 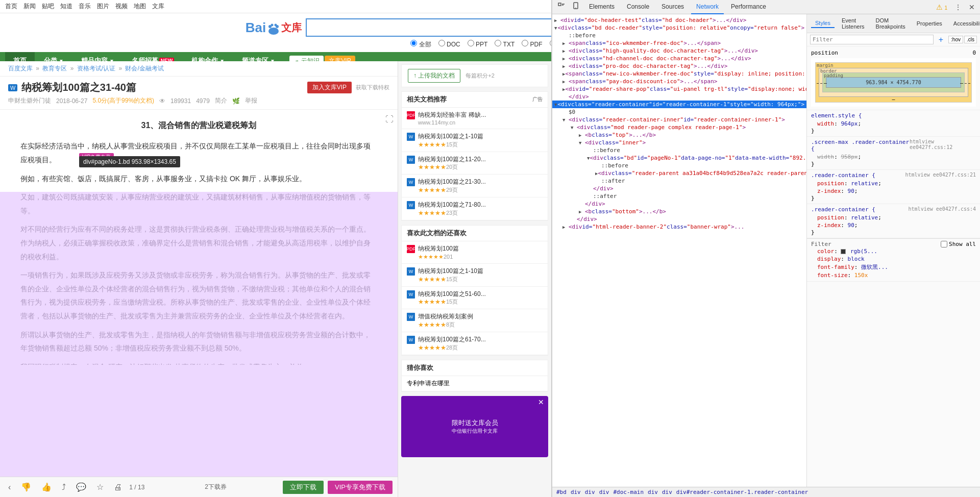 What do you see at coordinates (958, 7) in the screenshot?
I see `devtools-menu-icon: ⋮` at bounding box center [958, 7].